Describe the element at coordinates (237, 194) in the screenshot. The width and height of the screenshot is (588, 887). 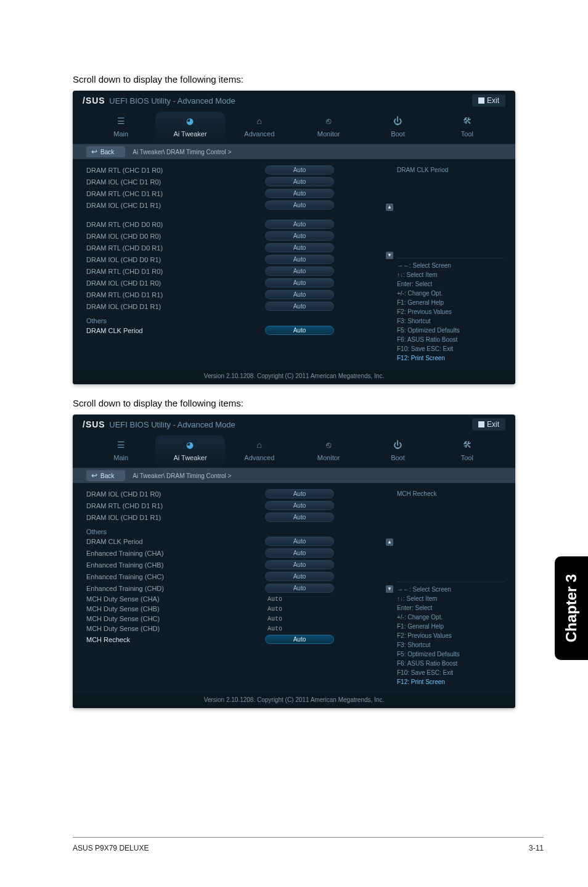
I see `setting-row: DRAM RTL (CHC D1 R1)Auto` at that location.